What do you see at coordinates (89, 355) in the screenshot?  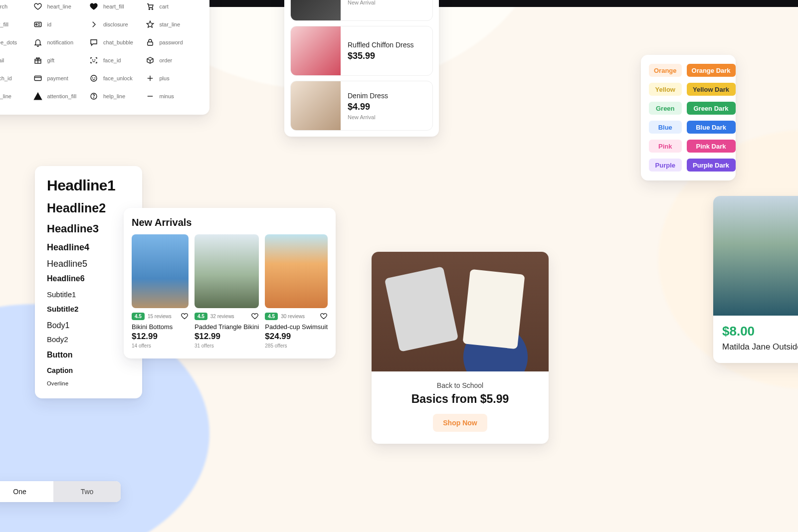 I see `button-text: Button` at bounding box center [89, 355].